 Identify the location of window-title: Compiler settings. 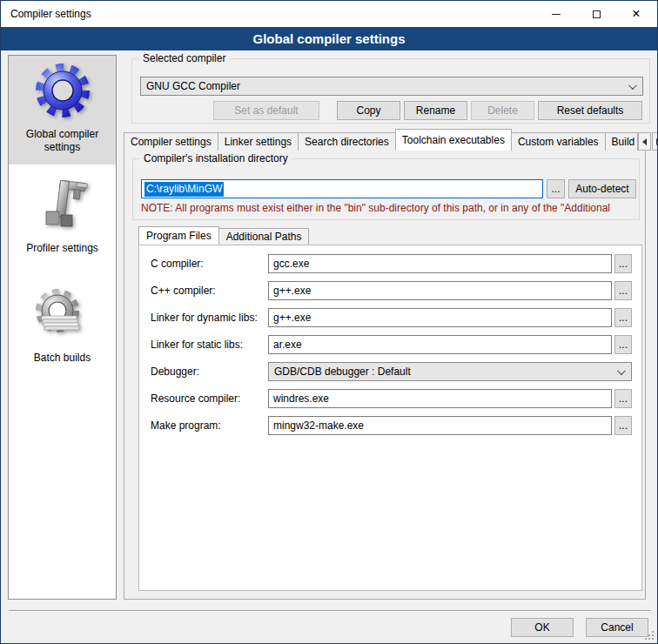
(50, 14).